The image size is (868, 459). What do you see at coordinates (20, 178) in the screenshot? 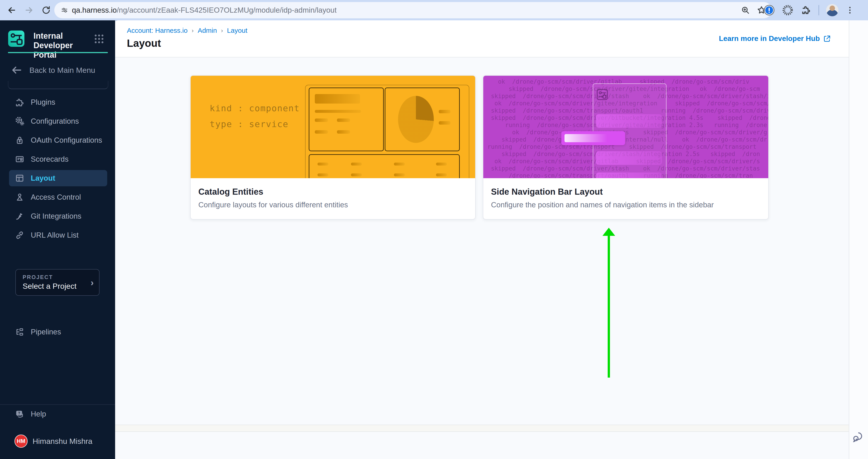
I see `layout-icon` at bounding box center [20, 178].